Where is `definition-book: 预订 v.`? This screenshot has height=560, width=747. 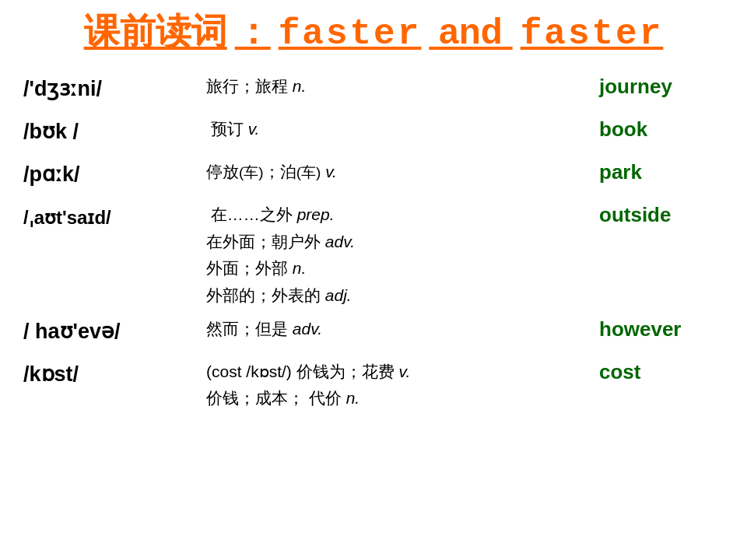
definition-book: 预订 v. is located at coordinates (401, 129).